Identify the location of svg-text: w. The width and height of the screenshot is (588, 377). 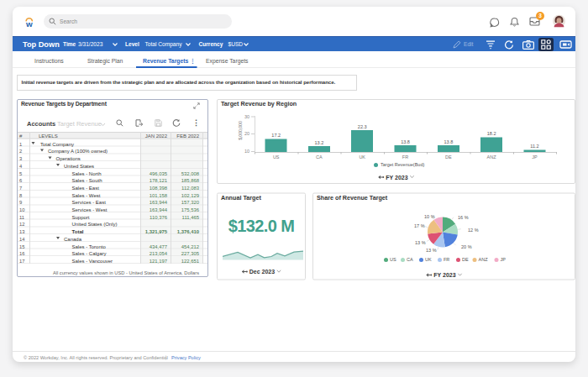
(29, 24).